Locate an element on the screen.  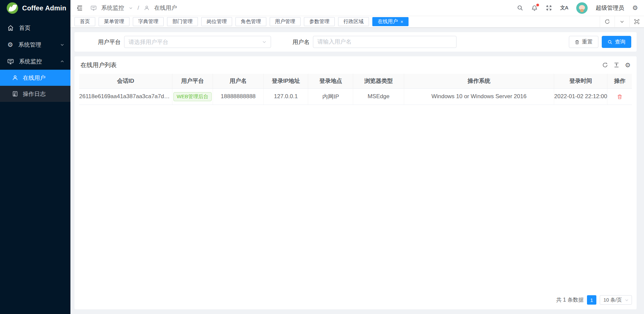
language-icon: 文A is located at coordinates (564, 8).